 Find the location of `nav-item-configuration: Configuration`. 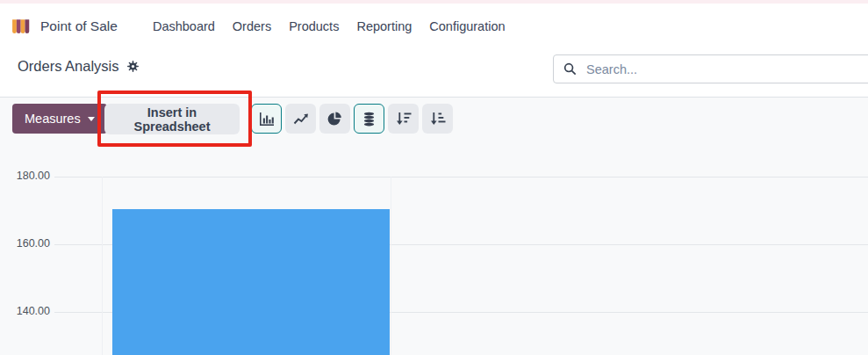

nav-item-configuration: Configuration is located at coordinates (467, 26).